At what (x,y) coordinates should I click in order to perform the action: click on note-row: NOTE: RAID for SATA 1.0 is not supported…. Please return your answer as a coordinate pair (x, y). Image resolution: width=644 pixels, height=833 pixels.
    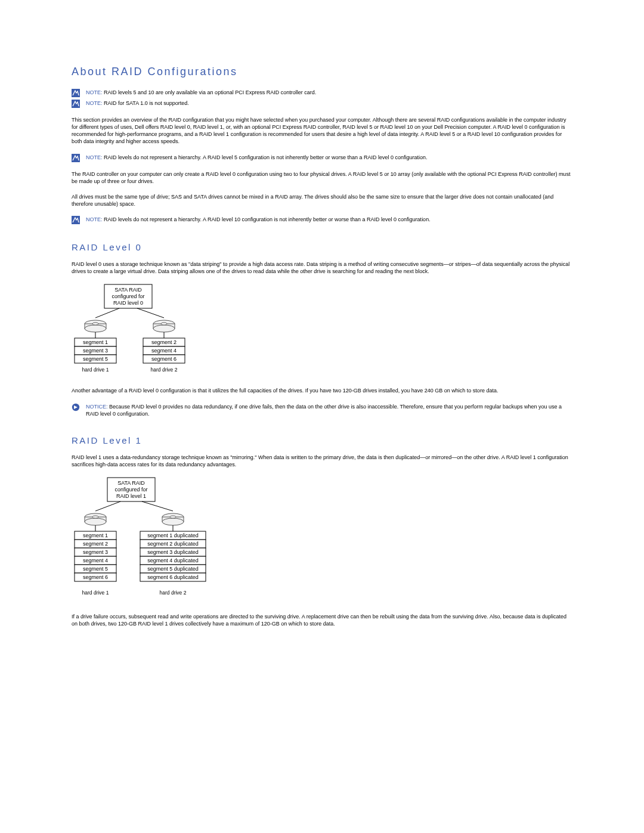
    Looking at the image, I should click on (322, 104).